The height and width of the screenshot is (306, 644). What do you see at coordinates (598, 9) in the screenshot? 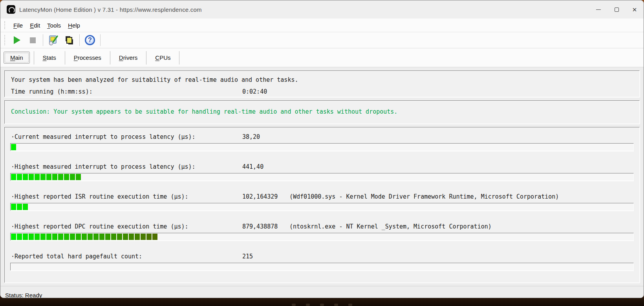
I see `minimize-icon` at bounding box center [598, 9].